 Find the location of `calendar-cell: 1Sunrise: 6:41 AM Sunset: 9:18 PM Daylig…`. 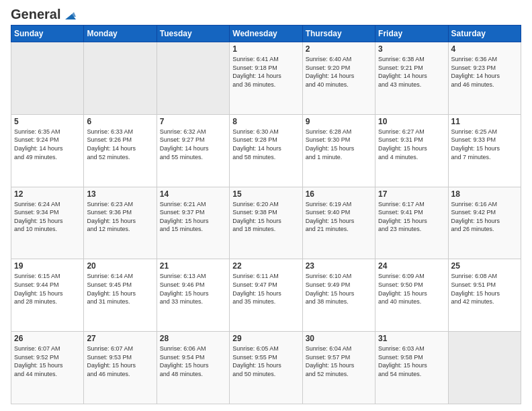

calendar-cell: 1Sunrise: 6:41 AM Sunset: 9:18 PM Daylig… is located at coordinates (266, 79).